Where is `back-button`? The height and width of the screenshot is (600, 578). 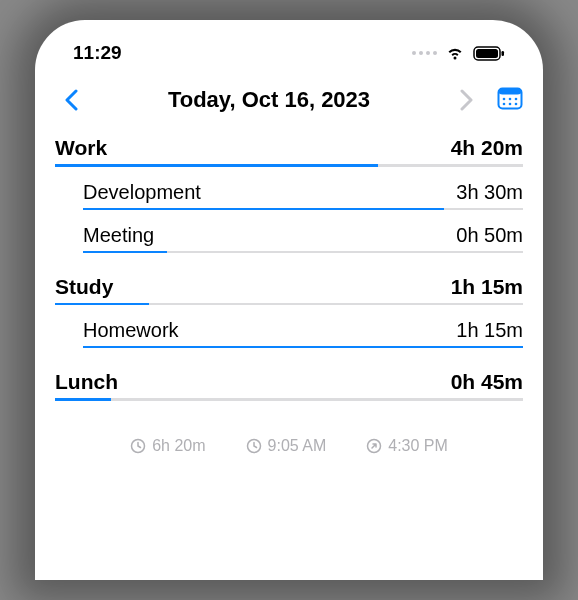
back-button is located at coordinates (71, 100).